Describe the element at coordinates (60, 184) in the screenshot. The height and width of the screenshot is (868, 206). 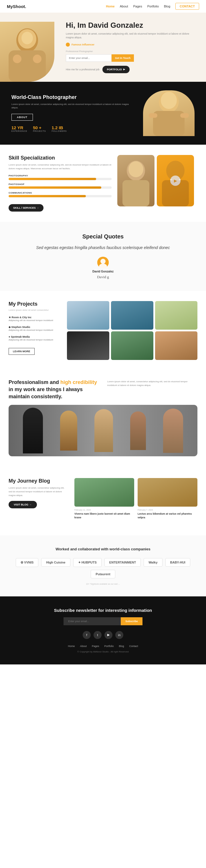
I see `skill-ps-label: PHOTOSHOP` at that location.